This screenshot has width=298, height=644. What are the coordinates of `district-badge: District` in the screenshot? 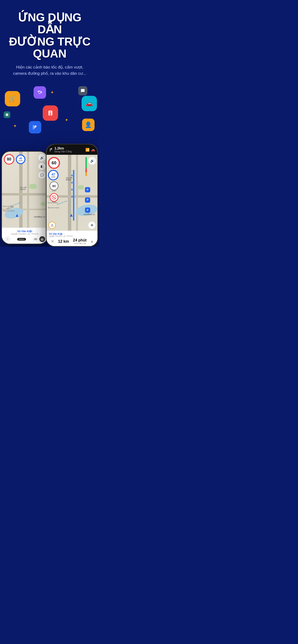 It's located at (22, 239).